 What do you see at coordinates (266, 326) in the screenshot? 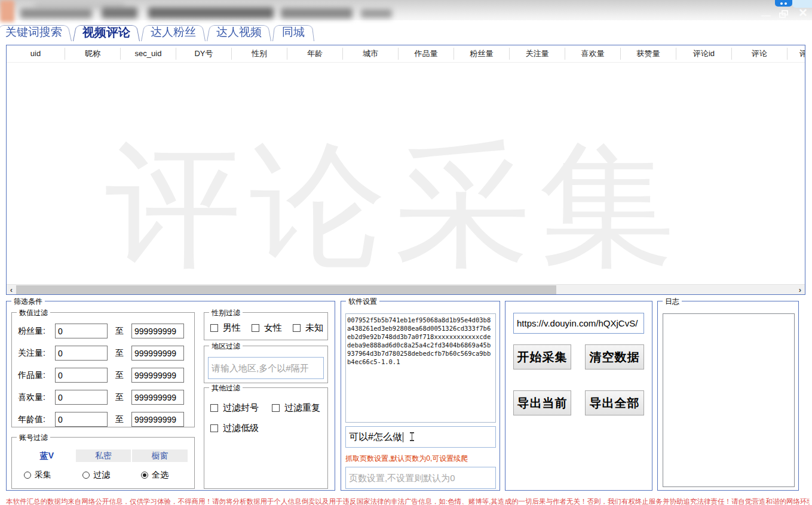
I see `gender-filter-group: 性别过滤 男性 女性 未知` at bounding box center [266, 326].